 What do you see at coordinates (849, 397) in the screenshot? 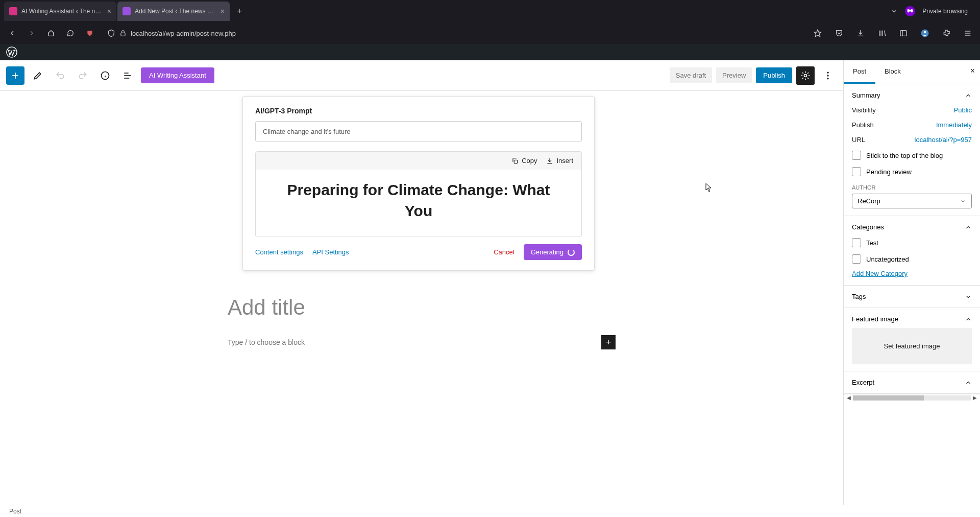
I see `scroll-left-icon: ◀` at bounding box center [849, 397].